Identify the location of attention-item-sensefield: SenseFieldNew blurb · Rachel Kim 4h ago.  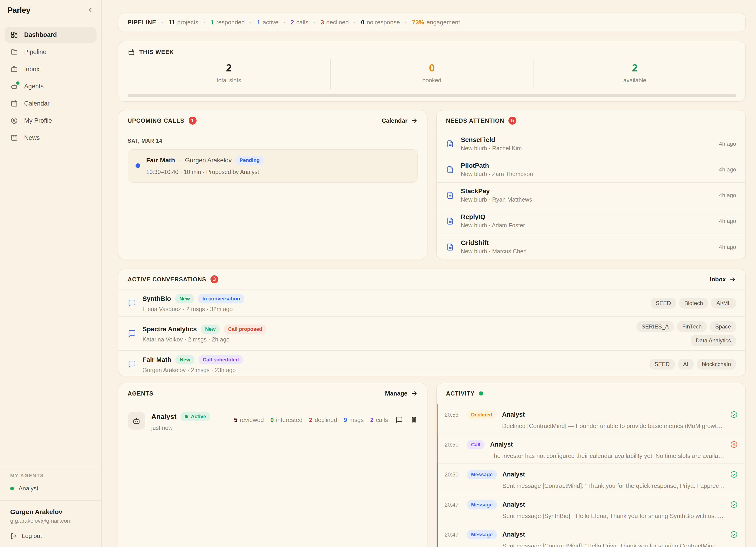
(591, 144).